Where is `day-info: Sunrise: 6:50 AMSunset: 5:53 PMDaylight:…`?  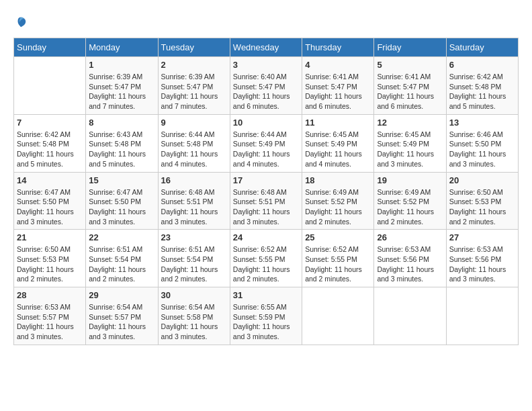 day-info: Sunrise: 6:50 AMSunset: 5:53 PMDaylight:… is located at coordinates (482, 207).